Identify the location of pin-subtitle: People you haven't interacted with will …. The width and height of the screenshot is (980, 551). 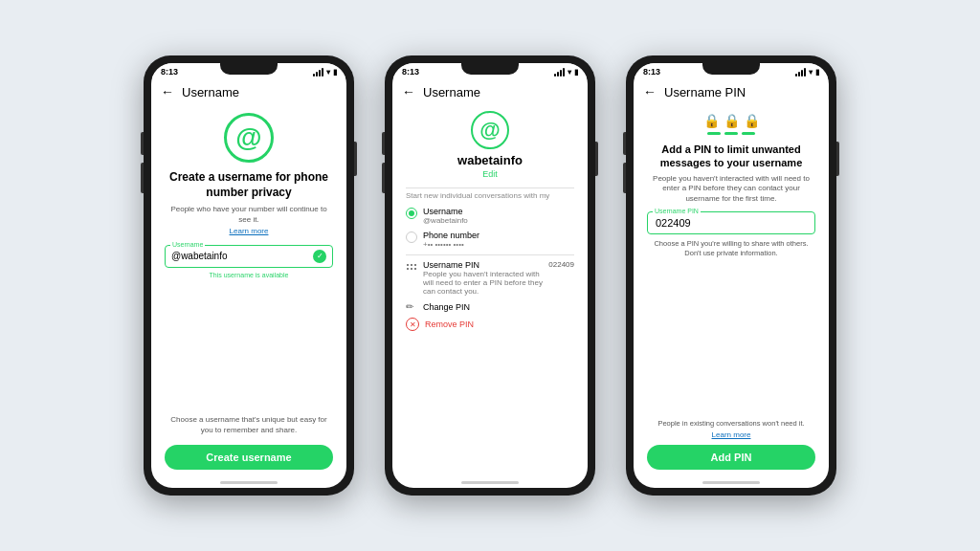
(482, 283).